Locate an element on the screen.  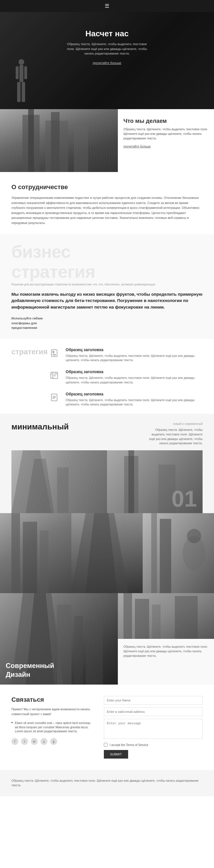
social-icons: f t in y g is located at coordinates (52, 741).